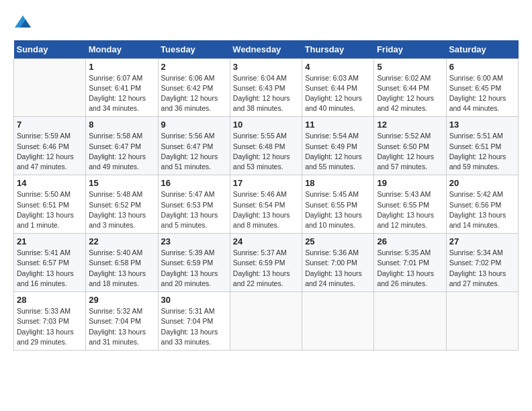  What do you see at coordinates (266, 125) in the screenshot?
I see `day-number: 10` at bounding box center [266, 125].